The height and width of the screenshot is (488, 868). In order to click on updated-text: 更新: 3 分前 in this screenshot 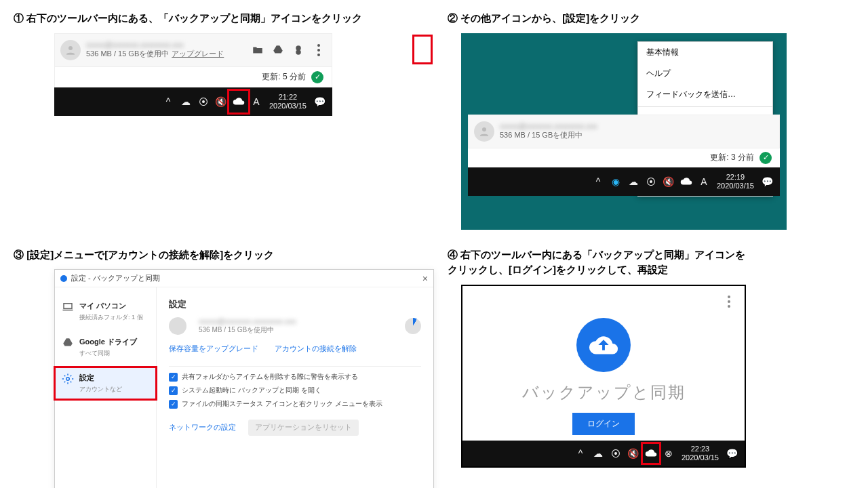, I will do `click(732, 157)`.